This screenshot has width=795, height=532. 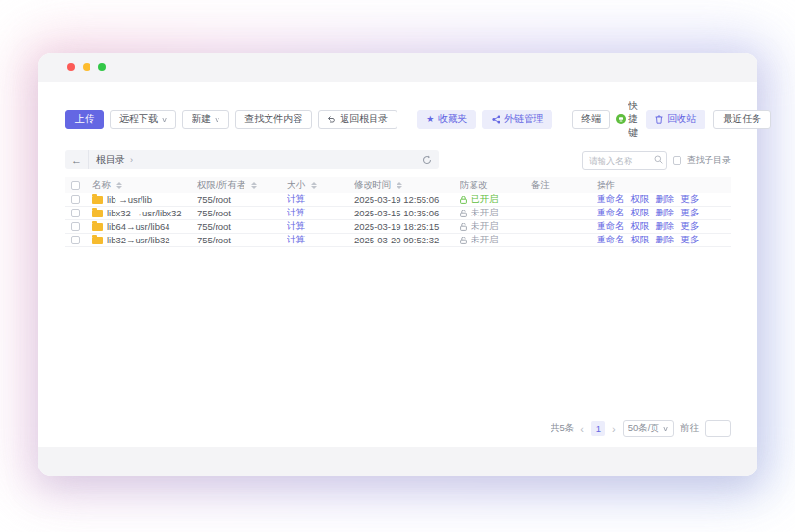 I want to click on table-row: libx32 →usr/libx32 755/root 计算 2025-03-1…, so click(x=398, y=214).